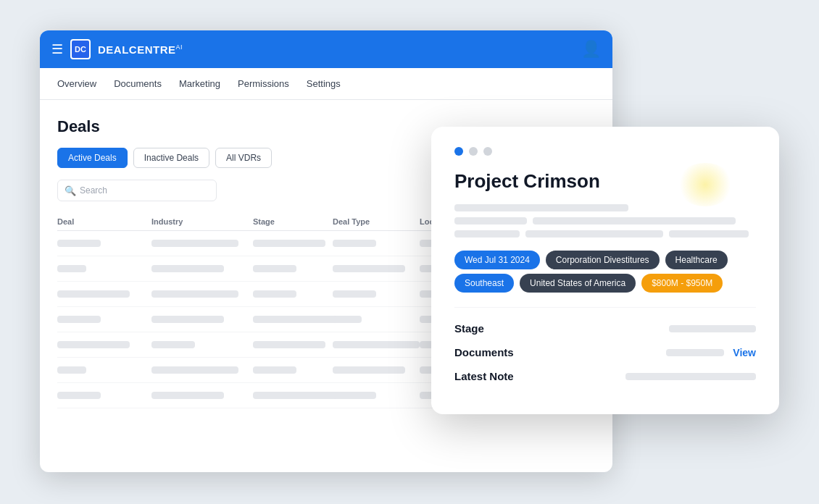 The height and width of the screenshot is (504, 819). Describe the element at coordinates (141, 49) in the screenshot. I see `logo-text: DEALCENTREAI` at that location.